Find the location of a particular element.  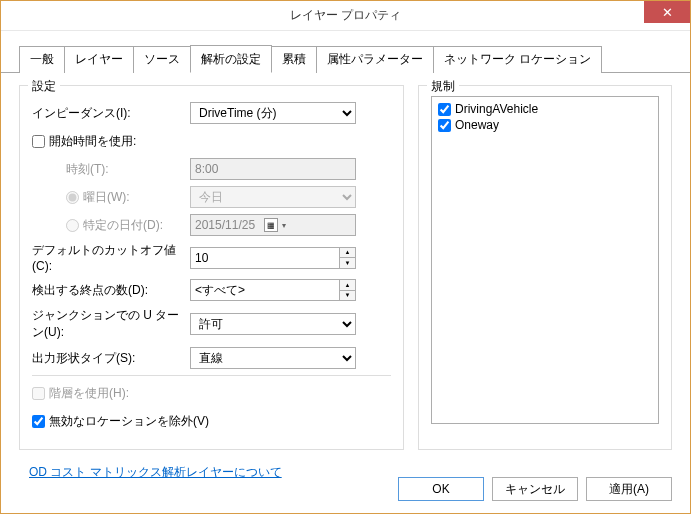

chevron-down-icon: ▾ is located at coordinates (316, 226).